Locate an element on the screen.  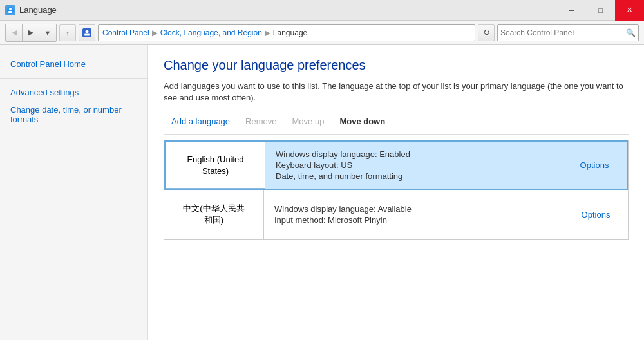
sidebar-link-advanced: Advanced settings is located at coordinates (44, 93).